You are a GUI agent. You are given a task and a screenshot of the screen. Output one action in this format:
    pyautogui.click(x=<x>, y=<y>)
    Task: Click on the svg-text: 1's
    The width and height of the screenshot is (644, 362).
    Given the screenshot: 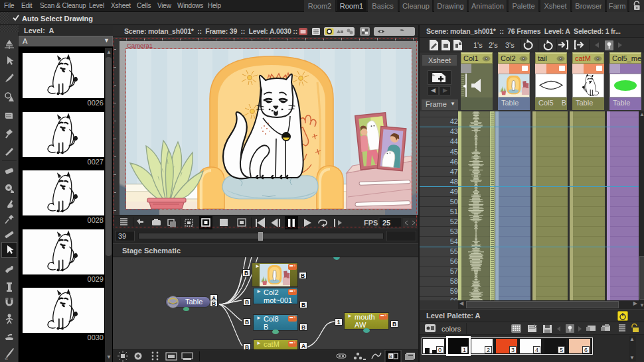 What is the action you would take?
    pyautogui.click(x=478, y=45)
    